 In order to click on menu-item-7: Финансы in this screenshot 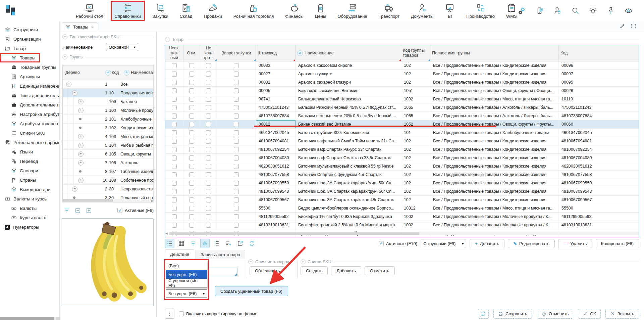, I will do `click(294, 11)`.